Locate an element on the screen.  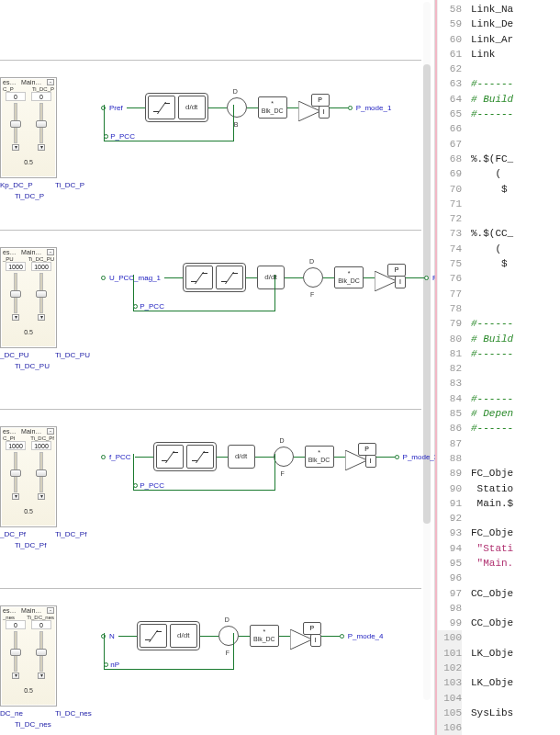
slider-panel: es… Main… - _PU Ti_DC_PU 1000 ▾ 1000 ▾ 0… is located at coordinates (28, 298).